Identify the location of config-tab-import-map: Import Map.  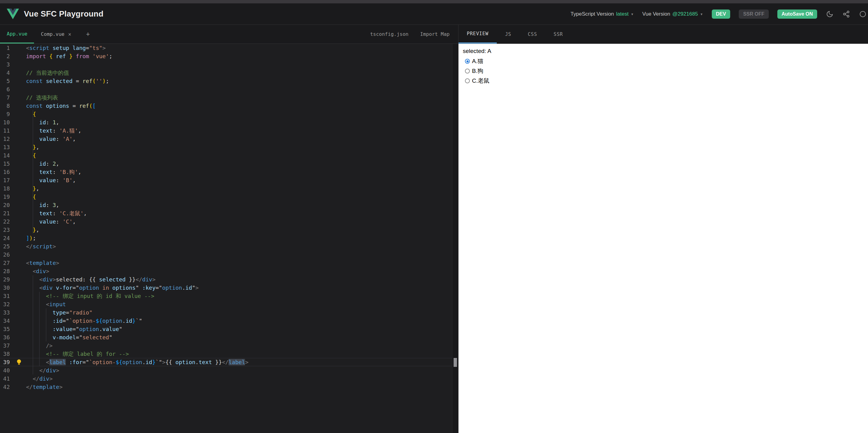
(435, 34).